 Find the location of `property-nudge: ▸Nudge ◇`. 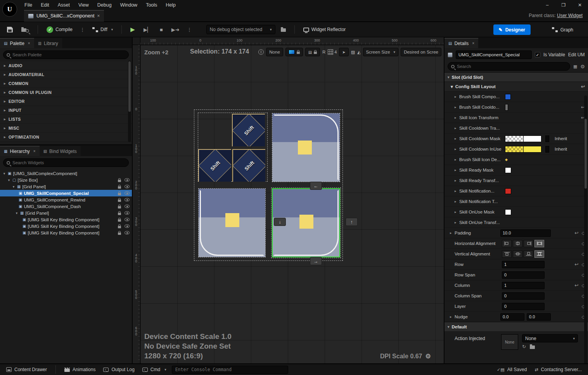

property-nudge: ▸Nudge ◇ is located at coordinates (516, 317).